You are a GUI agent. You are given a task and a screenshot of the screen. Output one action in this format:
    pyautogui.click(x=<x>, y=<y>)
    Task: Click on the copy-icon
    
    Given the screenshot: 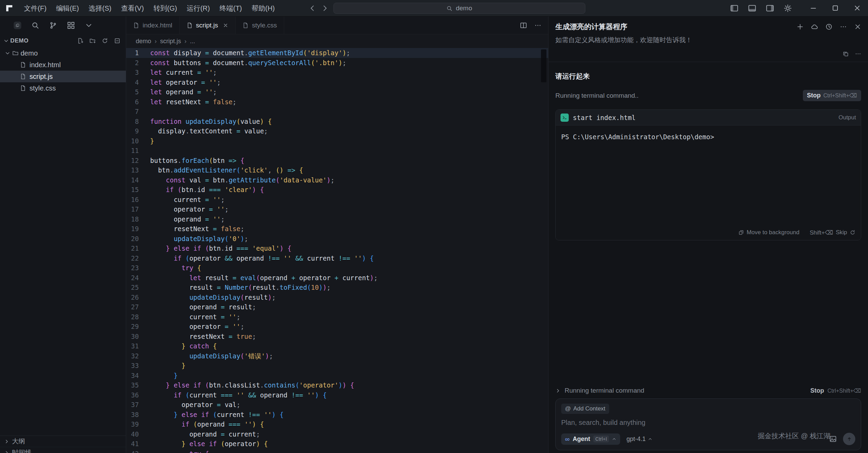 What is the action you would take?
    pyautogui.click(x=846, y=54)
    